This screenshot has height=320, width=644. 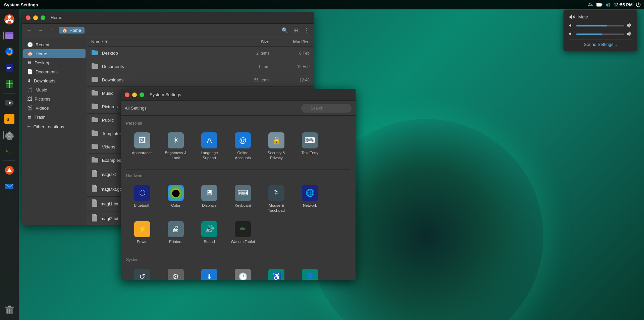 What do you see at coordinates (201, 53) in the screenshot?
I see `table-row: Desktop 2 items 6 Feb` at bounding box center [201, 53].